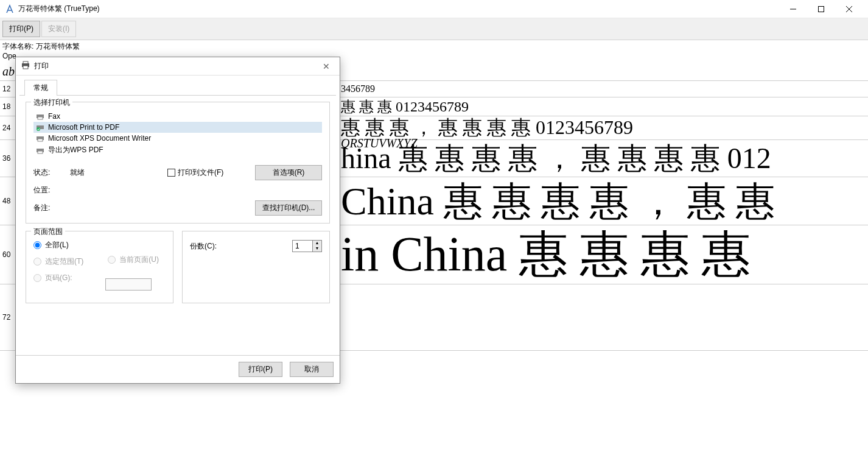 This screenshot has height=458, width=868. Describe the element at coordinates (59, 9) in the screenshot. I see `window-title: 万花哥特体繁 (TrueType)` at that location.